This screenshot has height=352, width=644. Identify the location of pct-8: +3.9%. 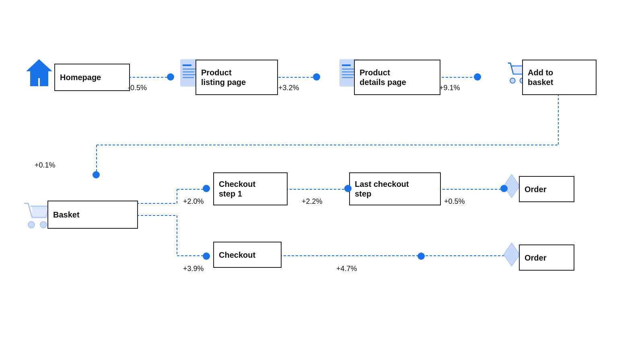
(193, 269).